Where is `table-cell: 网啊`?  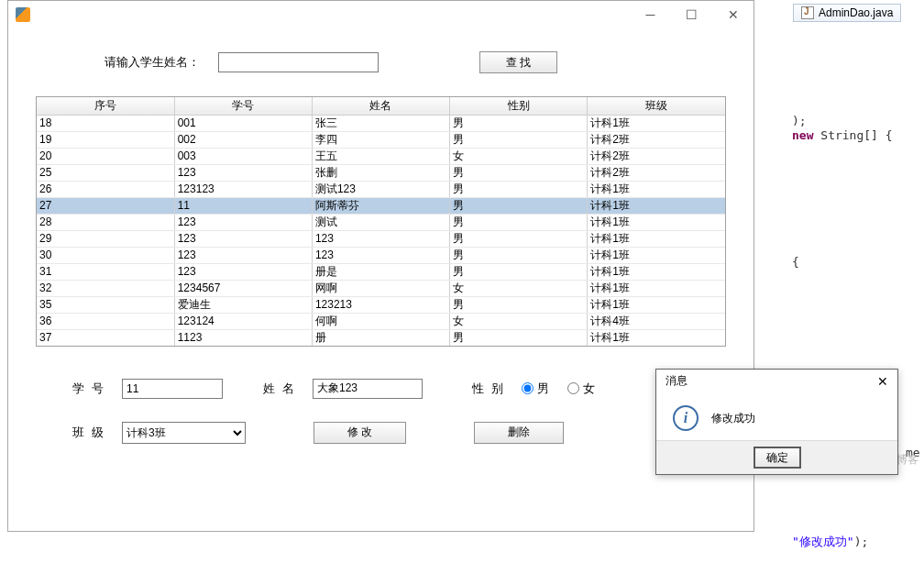 table-cell: 网啊 is located at coordinates (380, 288).